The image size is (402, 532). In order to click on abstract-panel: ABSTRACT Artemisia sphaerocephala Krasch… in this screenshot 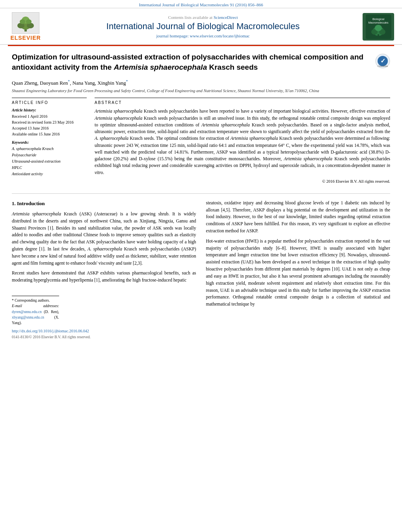, I will do `click(242, 141)`.